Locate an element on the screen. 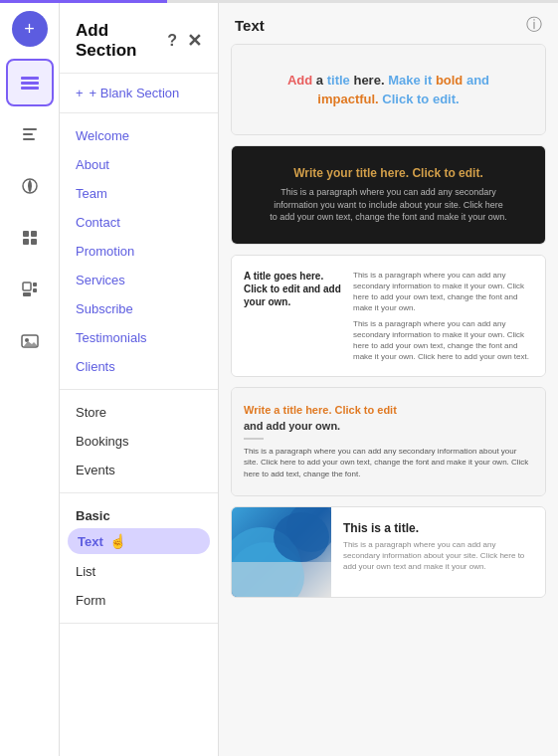 This screenshot has height=756, width=558. cursor-indicator: ☝ is located at coordinates (117, 541).